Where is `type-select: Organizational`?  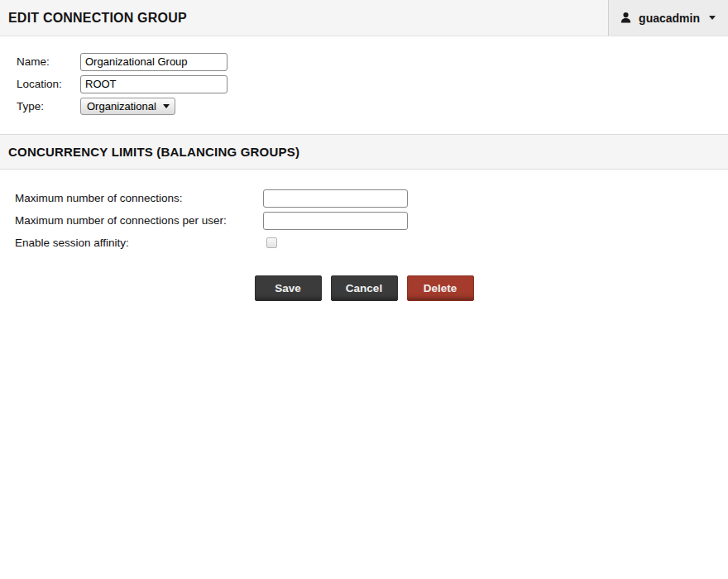
type-select: Organizational is located at coordinates (127, 106).